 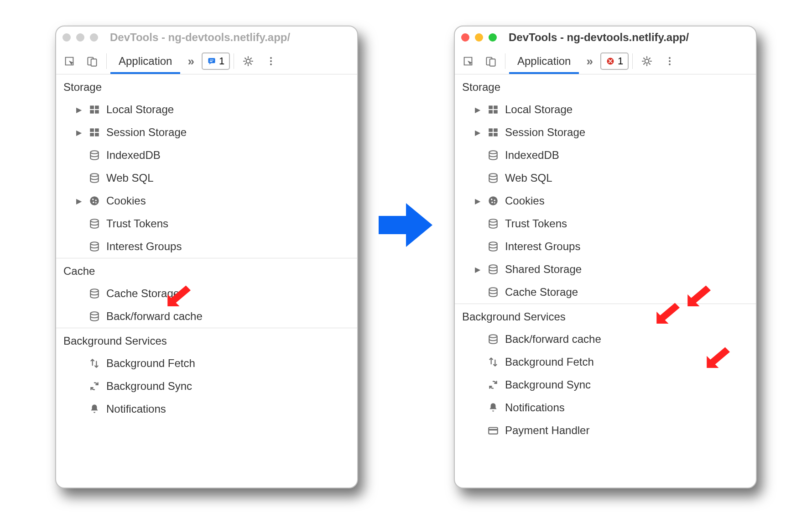 What do you see at coordinates (216, 61) in the screenshot?
I see `console-messages-badge: 1` at bounding box center [216, 61].